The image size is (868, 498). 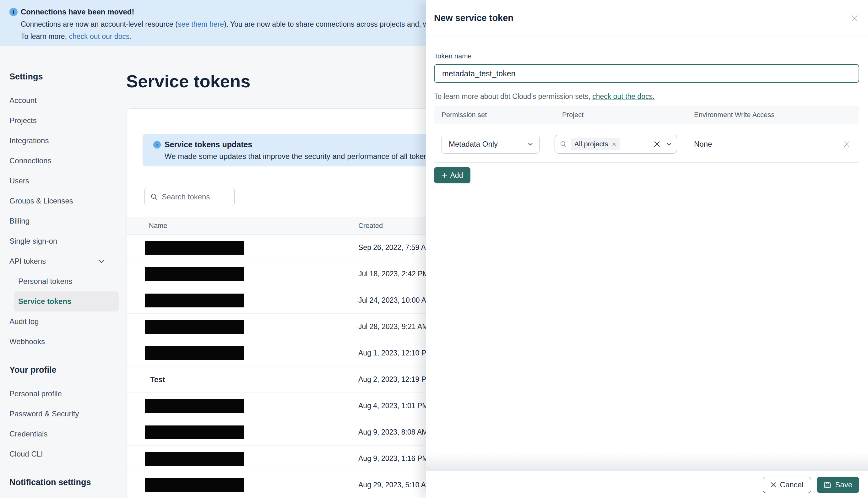 I want to click on panel-body: Token name To learn more about dbt Cloud…, so click(x=647, y=118).